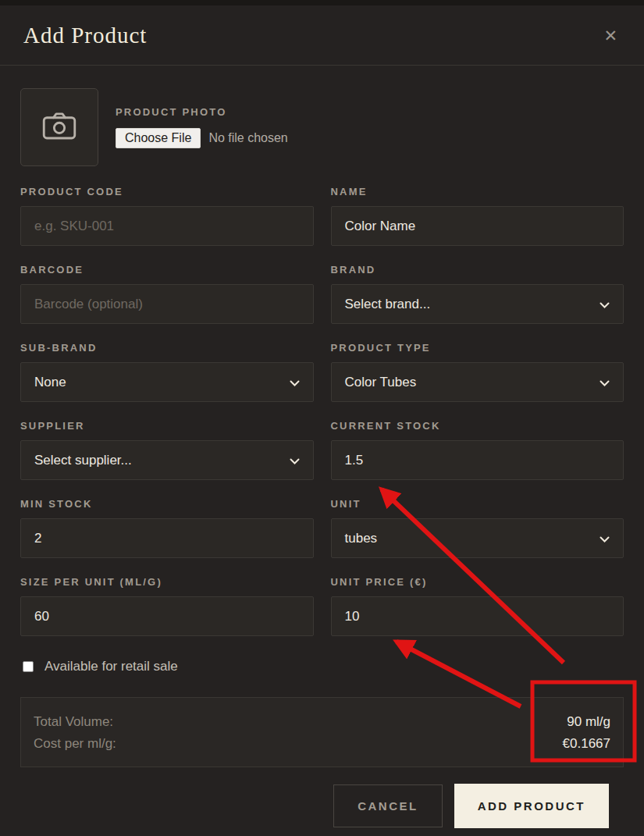 Image resolution: width=644 pixels, height=836 pixels. What do you see at coordinates (478, 304) in the screenshot?
I see `brand-select: Select brand...` at bounding box center [478, 304].